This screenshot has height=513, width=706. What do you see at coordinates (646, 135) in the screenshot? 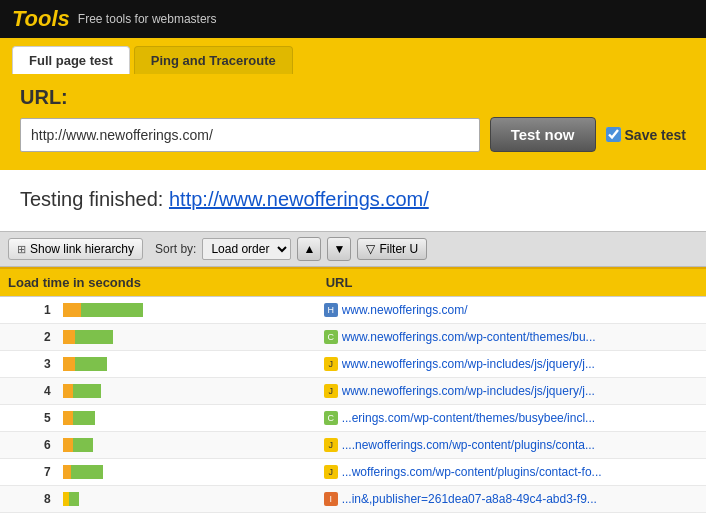
I see `save-test-label: Save test` at bounding box center [646, 135].